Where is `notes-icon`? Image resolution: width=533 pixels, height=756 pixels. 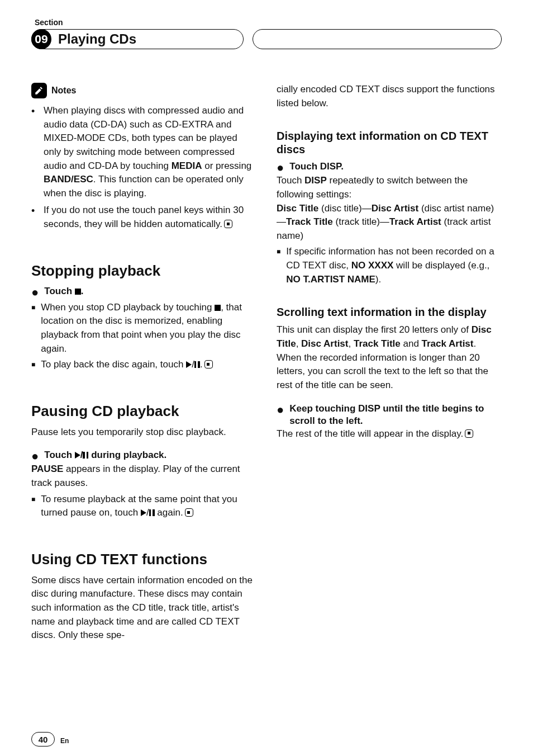
notes-icon is located at coordinates (39, 91).